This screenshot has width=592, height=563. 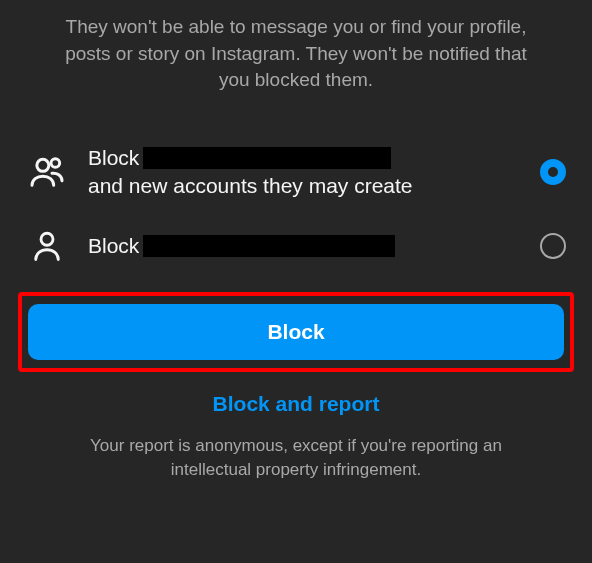 I want to click on block-button: Block, so click(x=296, y=332).